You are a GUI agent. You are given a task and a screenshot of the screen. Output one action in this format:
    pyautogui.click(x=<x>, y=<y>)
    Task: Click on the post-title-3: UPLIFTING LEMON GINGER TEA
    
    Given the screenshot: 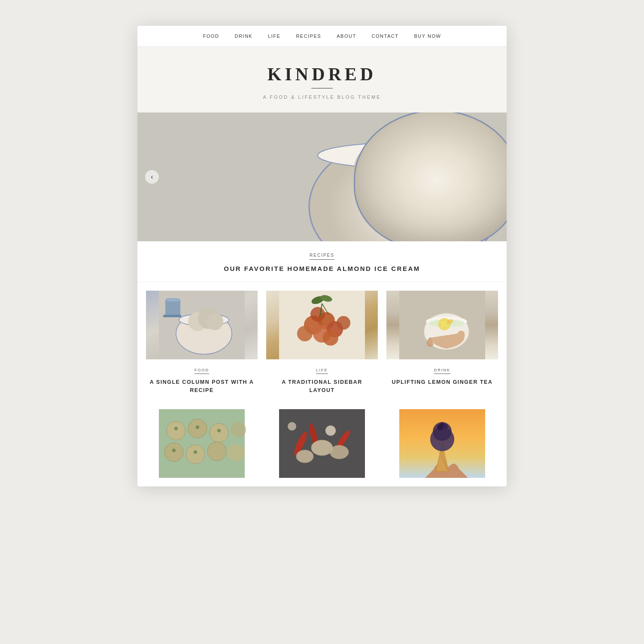 What is the action you would take?
    pyautogui.click(x=442, y=382)
    